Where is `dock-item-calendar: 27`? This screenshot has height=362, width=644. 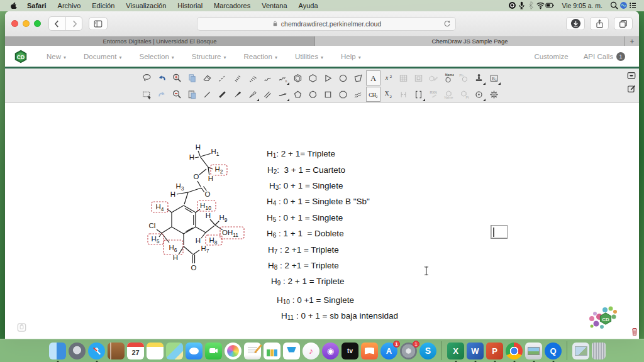
dock-item-calendar: 27 is located at coordinates (136, 351).